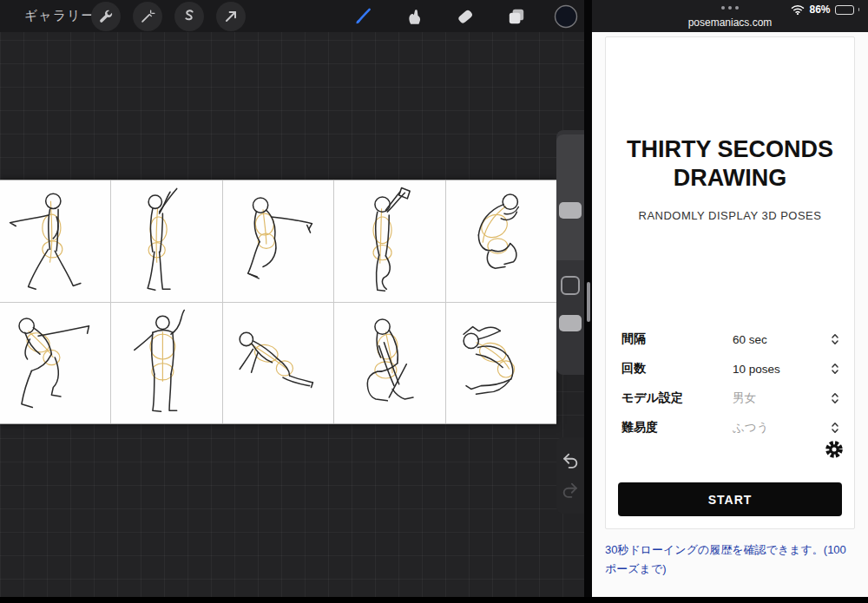  I want to click on magic-wand-icon, so click(148, 16).